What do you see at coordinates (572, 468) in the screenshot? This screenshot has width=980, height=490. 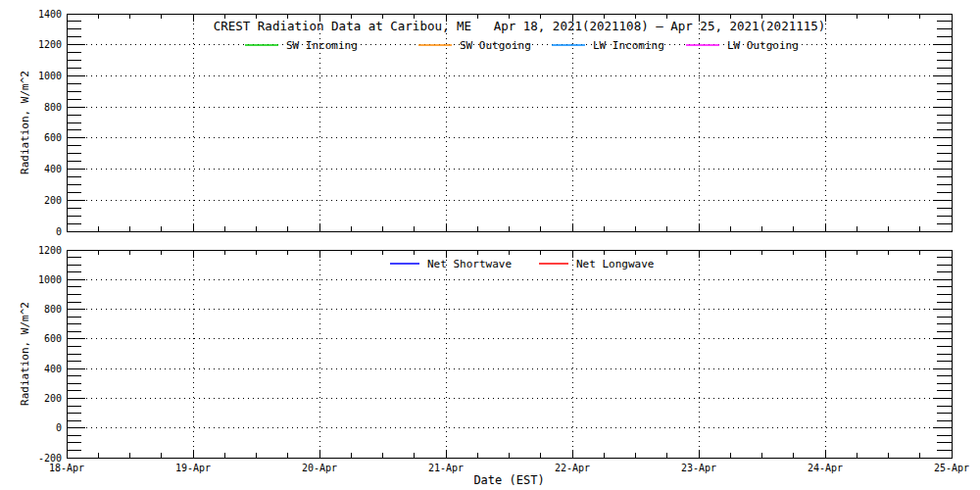 I see `x-tick-label: 22-Apr` at bounding box center [572, 468].